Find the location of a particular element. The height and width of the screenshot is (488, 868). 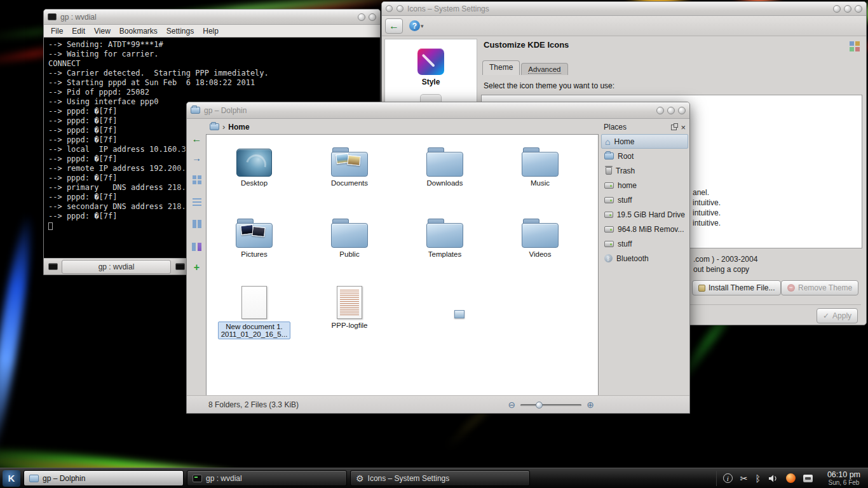

zoom-slider-track is located at coordinates (551, 405).